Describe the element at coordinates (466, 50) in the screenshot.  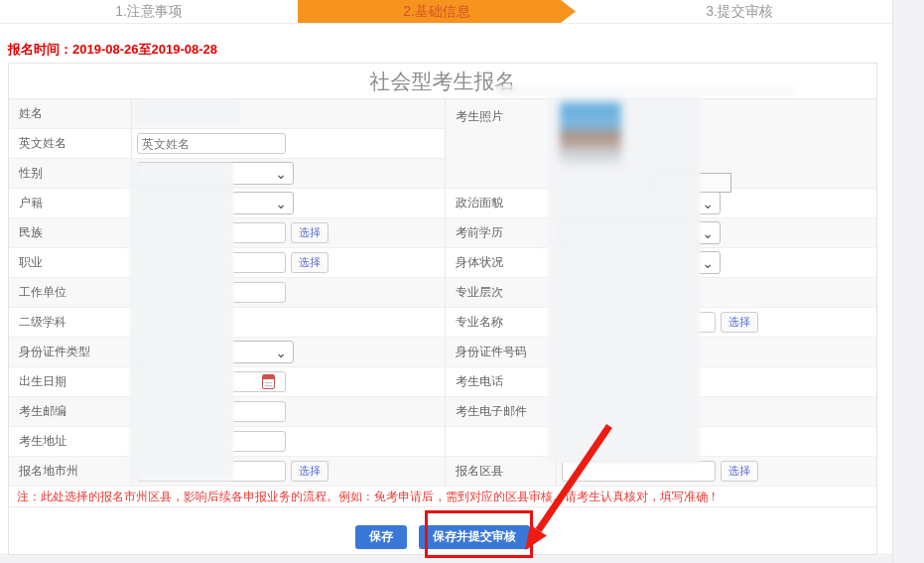
I see `registration-period: 报名时间：2019-08-26至2019-08-28` at that location.